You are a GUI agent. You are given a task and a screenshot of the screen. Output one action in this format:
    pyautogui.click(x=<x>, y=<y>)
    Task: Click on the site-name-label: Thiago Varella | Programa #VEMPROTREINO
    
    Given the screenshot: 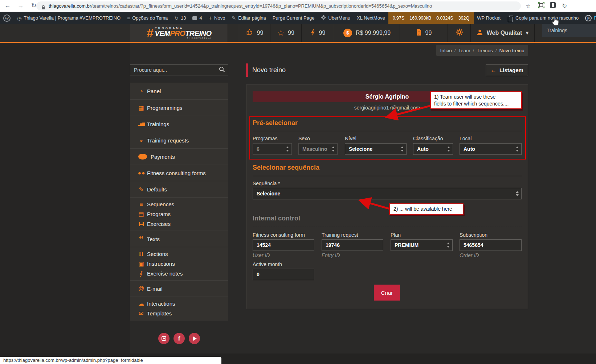 What is the action you would take?
    pyautogui.click(x=72, y=18)
    